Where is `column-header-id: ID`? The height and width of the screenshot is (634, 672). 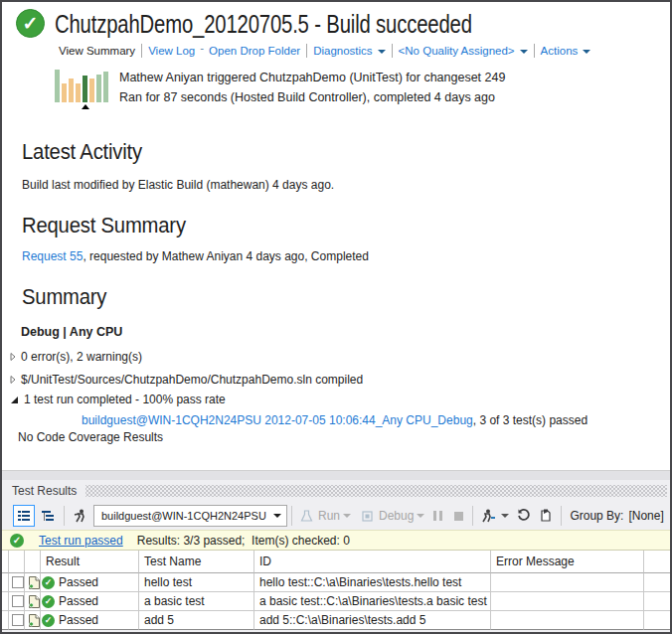
column-header-id: ID is located at coordinates (373, 562).